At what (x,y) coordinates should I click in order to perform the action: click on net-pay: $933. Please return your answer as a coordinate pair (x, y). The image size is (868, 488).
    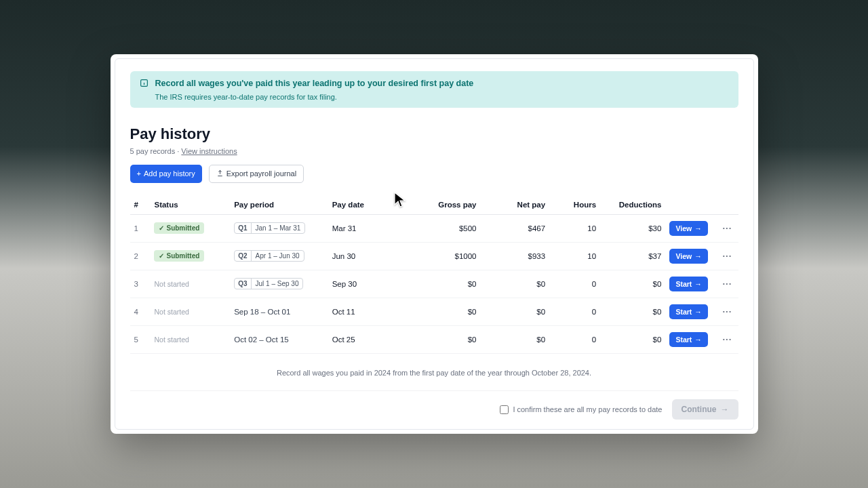
    Looking at the image, I should click on (515, 256).